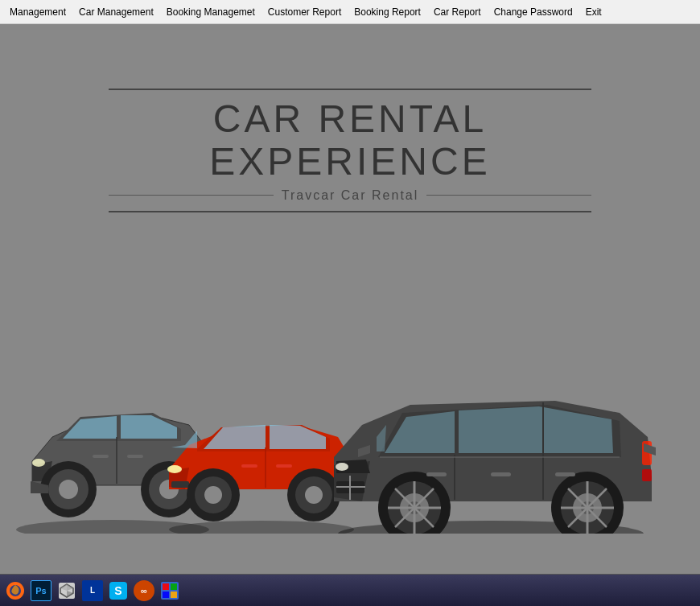 This screenshot has width=700, height=606. I want to click on title-section: CAR RENTAL EXPERIENCE Travcar Car Rental, so click(350, 150).